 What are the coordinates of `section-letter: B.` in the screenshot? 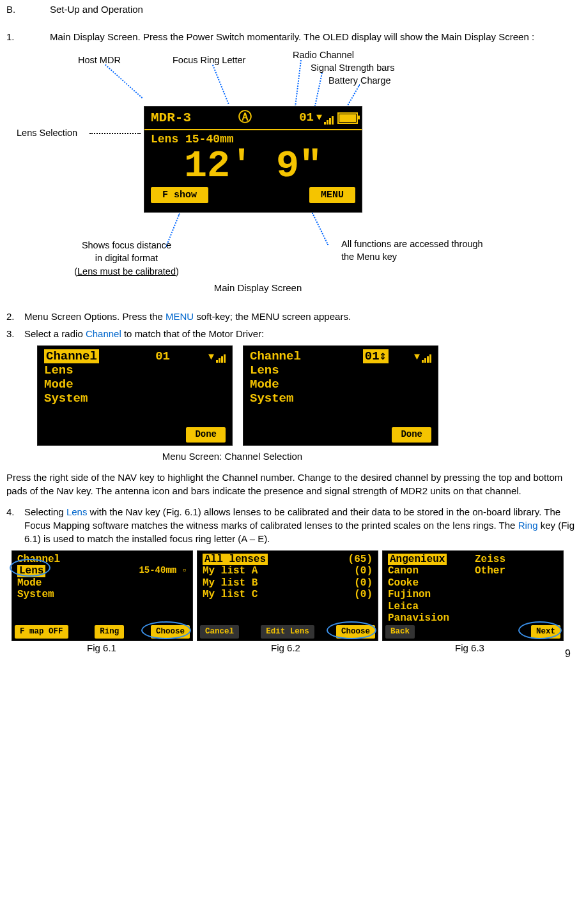 It's located at (28, 9).